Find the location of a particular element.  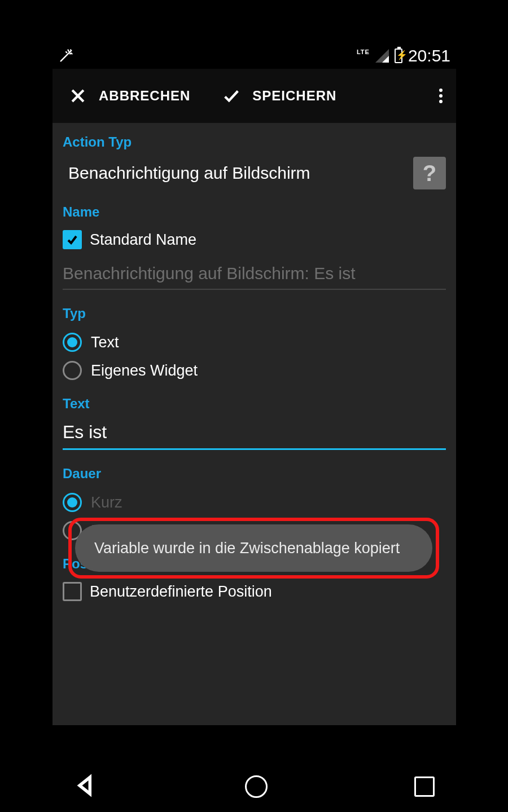

radio-unselected-icon is located at coordinates (72, 370).